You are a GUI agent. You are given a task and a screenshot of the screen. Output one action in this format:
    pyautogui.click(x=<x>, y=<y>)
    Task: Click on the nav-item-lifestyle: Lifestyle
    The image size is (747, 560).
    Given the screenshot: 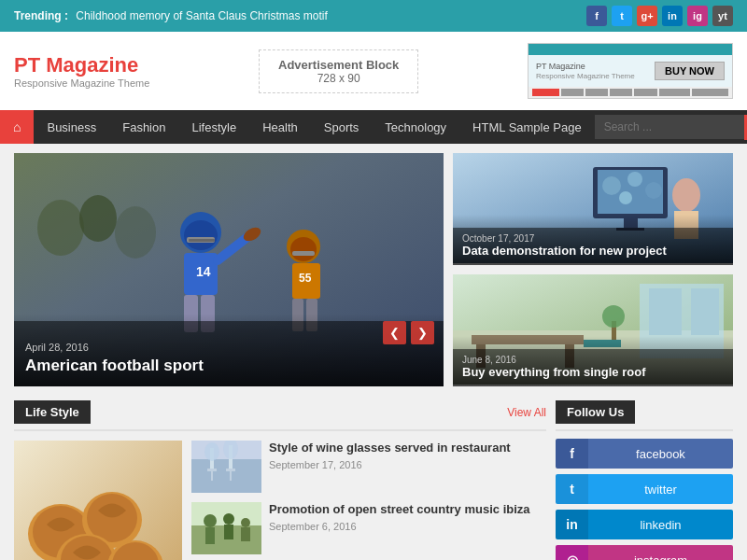 What is the action you would take?
    pyautogui.click(x=214, y=127)
    